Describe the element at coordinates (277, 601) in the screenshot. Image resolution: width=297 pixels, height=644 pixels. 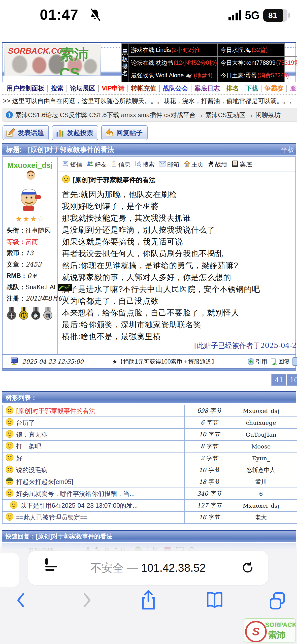
I see `tabs-button` at that location.